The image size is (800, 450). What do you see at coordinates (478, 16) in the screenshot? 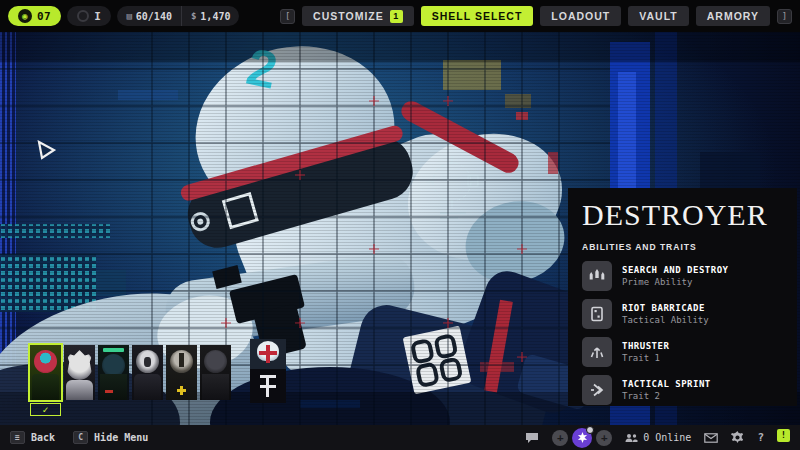
I see `tab-shell-select-label: SHELL SELECT` at bounding box center [478, 16].